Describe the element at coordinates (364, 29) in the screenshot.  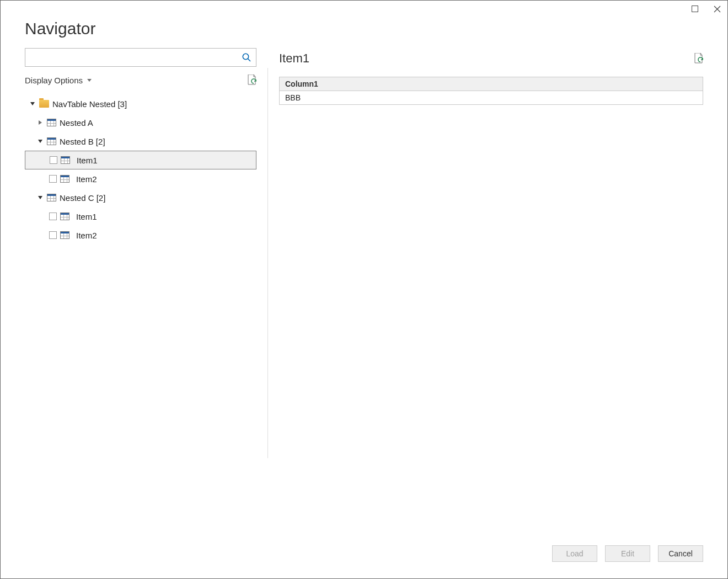
I see `dialog-title: Navigator` at that location.